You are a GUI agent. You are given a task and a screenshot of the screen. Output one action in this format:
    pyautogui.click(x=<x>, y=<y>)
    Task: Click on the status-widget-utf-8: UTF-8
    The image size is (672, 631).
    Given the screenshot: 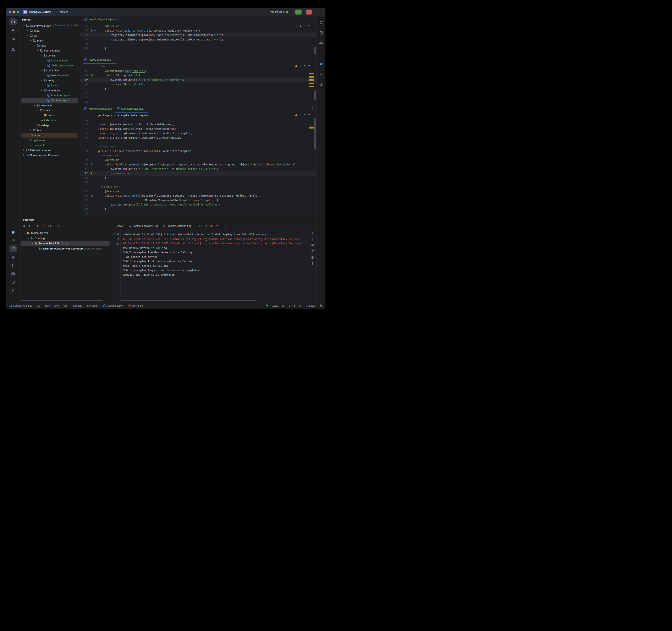 What is the action you would take?
    pyautogui.click(x=292, y=306)
    